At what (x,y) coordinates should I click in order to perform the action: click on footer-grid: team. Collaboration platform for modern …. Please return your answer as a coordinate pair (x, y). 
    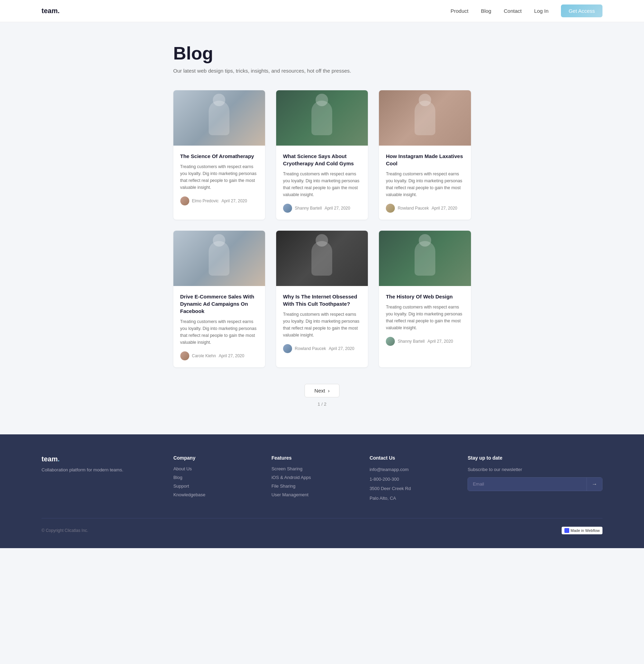
    Looking at the image, I should click on (322, 480).